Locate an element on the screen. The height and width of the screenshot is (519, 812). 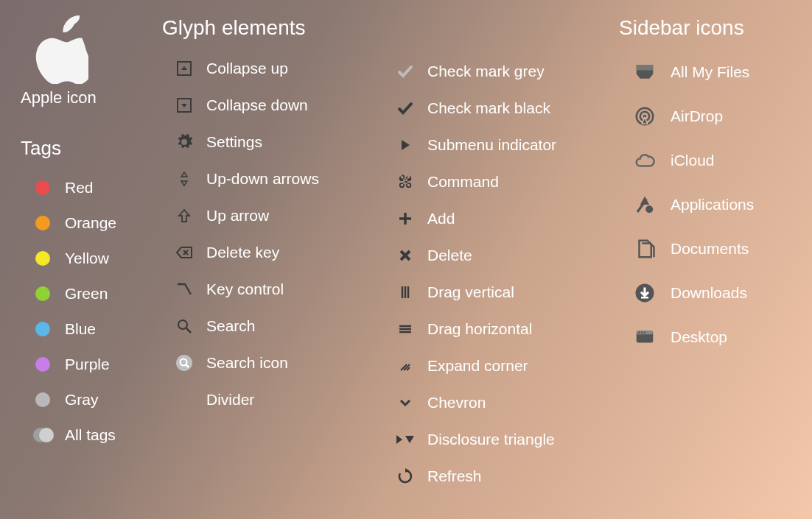
glyph-expand: Expand corner is located at coordinates (494, 366).